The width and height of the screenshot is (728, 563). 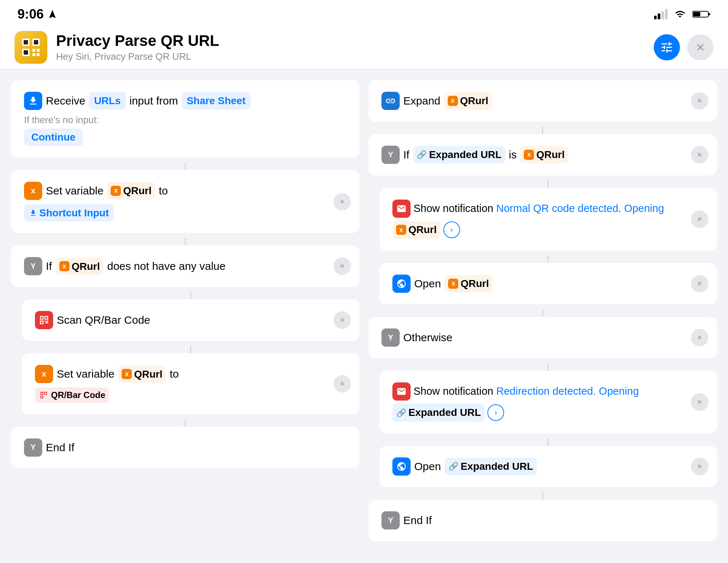 What do you see at coordinates (355, 41) in the screenshot?
I see `app-title: Privacy Parse QR URL` at bounding box center [355, 41].